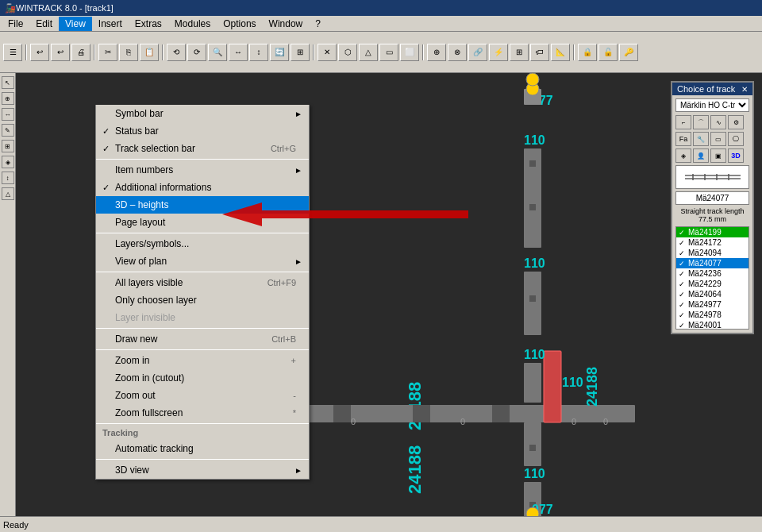 The width and height of the screenshot is (762, 532). Describe the element at coordinates (108, 52) in the screenshot. I see `toolbar-btn-5: ✂` at that location.